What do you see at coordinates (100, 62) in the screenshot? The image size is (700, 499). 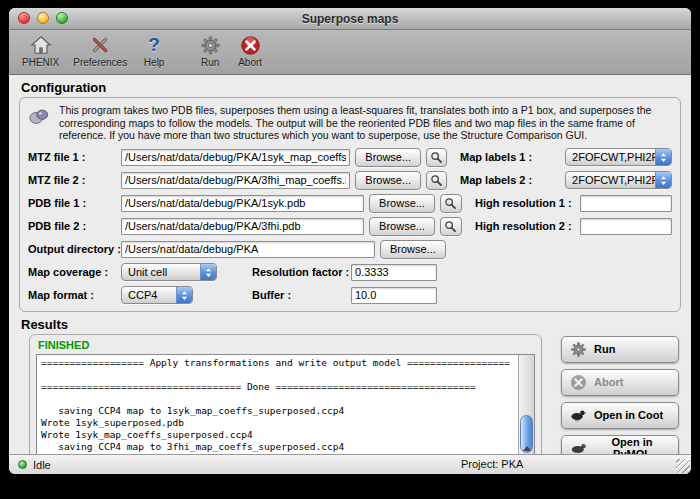 I see `toolbar-preferences-label: Preferences` at bounding box center [100, 62].